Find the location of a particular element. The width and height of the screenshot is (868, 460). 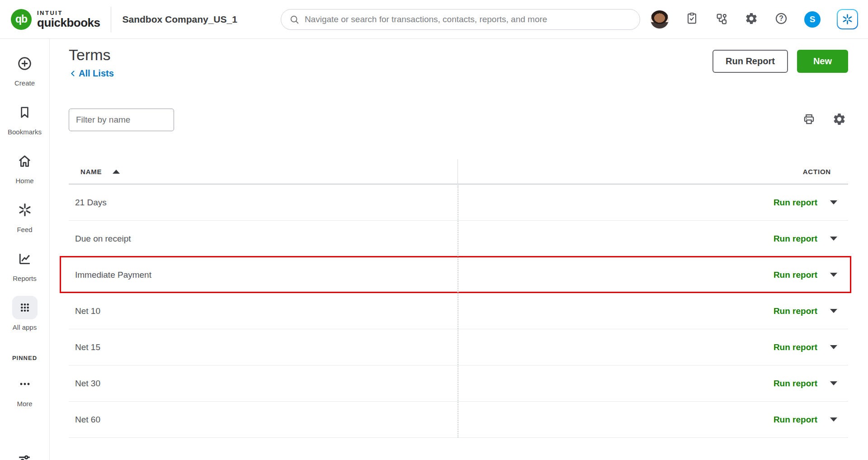

intuit-assist-button is located at coordinates (847, 19).